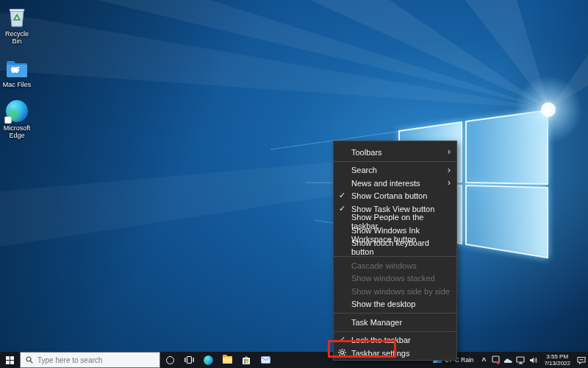 This screenshot has width=588, height=368. Describe the element at coordinates (17, 72) in the screenshot. I see `desktop-icon-mac-files: Mac Files` at that location.